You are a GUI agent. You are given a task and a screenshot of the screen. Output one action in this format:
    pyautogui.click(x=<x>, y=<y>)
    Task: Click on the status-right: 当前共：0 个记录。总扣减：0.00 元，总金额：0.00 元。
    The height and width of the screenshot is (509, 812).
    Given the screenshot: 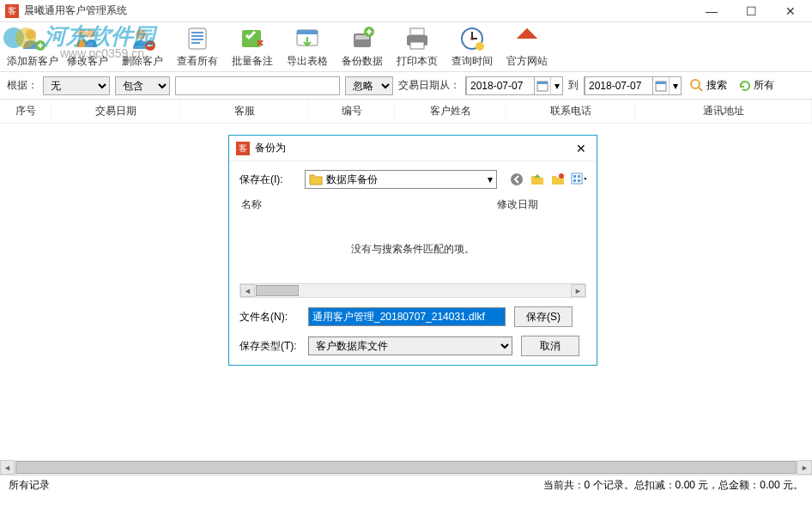 What is the action you would take?
    pyautogui.click(x=673, y=486)
    